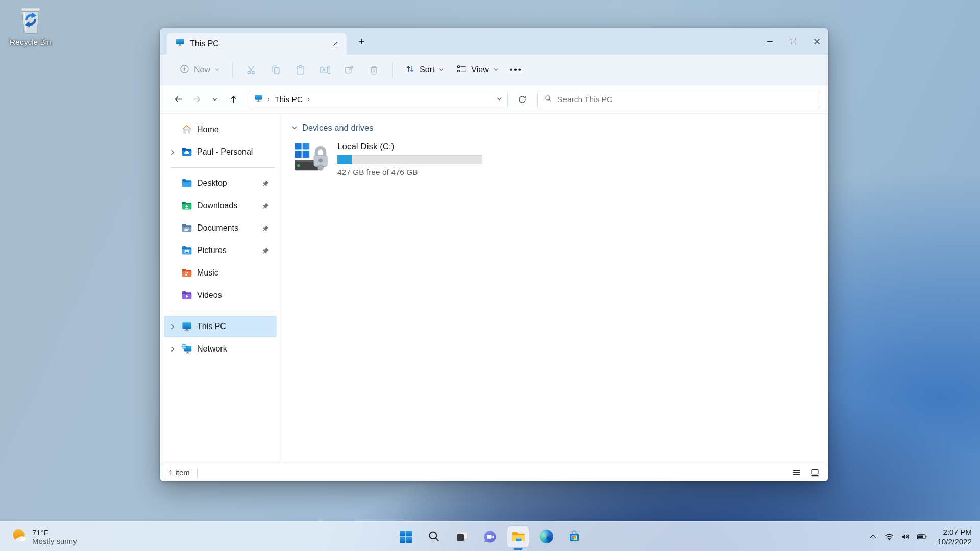 The image size is (980, 551). What do you see at coordinates (187, 228) in the screenshot?
I see `documents-folder-icon` at bounding box center [187, 228].